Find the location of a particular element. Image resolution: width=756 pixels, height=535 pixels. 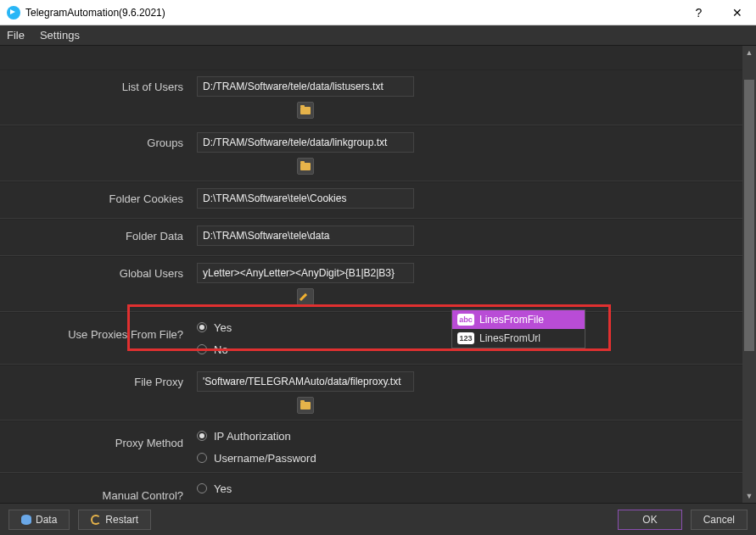

radio-manual-yes: Yes is located at coordinates (214, 488).